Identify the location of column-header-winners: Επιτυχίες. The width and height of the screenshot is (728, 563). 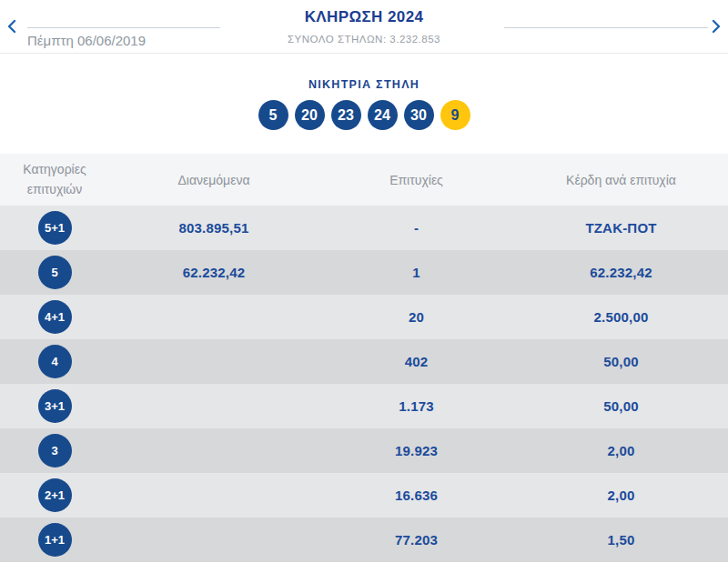
(417, 180).